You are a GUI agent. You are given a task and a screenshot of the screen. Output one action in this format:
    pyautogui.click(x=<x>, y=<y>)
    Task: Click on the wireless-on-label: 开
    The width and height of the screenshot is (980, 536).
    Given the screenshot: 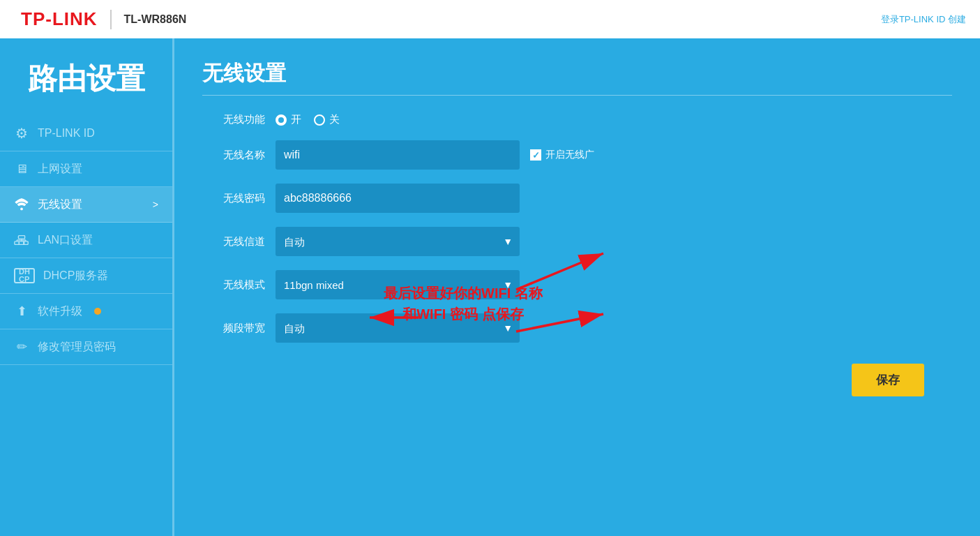 What is the action you would take?
    pyautogui.click(x=296, y=120)
    